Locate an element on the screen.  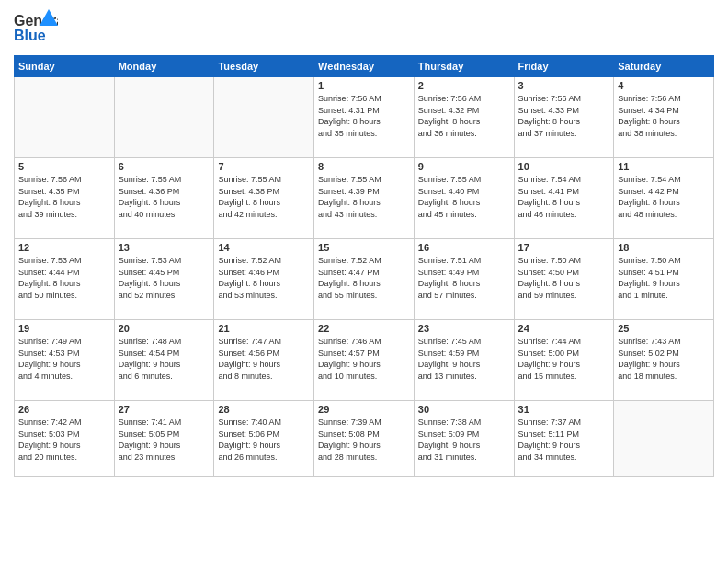
day-number: 1 is located at coordinates (364, 86).